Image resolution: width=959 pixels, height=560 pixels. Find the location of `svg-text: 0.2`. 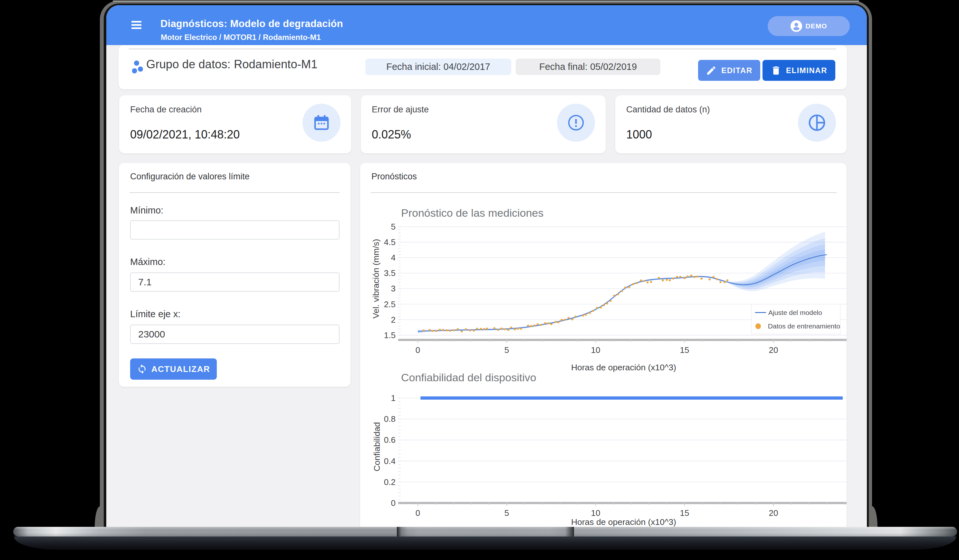

svg-text: 0.2 is located at coordinates (390, 482).